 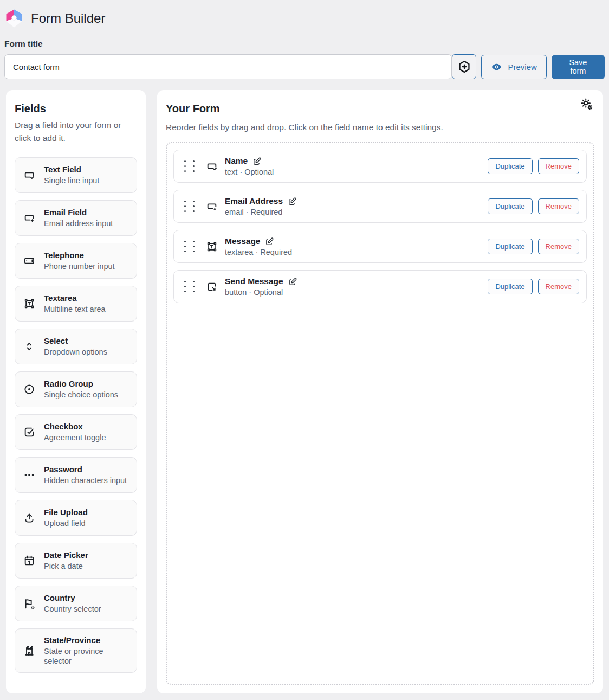 What do you see at coordinates (261, 292) in the screenshot?
I see `field-meta: button · Optional` at bounding box center [261, 292].